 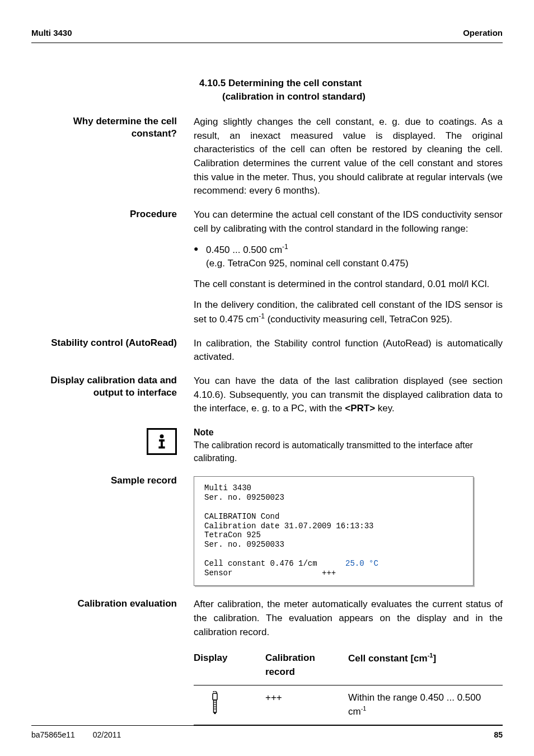 What do you see at coordinates (334, 526) in the screenshot?
I see `sample-l4: Calibration date 31.07.2009 16:13:33` at bounding box center [334, 526].